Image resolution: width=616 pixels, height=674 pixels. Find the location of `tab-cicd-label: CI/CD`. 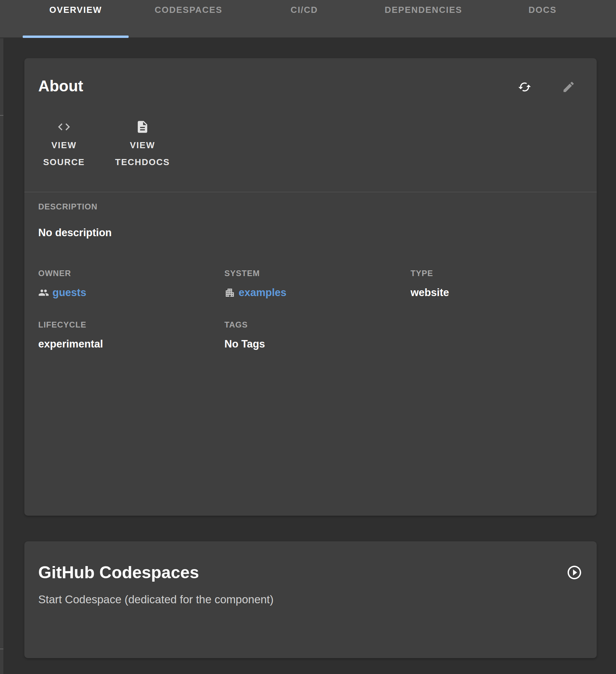

tab-cicd-label: CI/CD is located at coordinates (305, 10).